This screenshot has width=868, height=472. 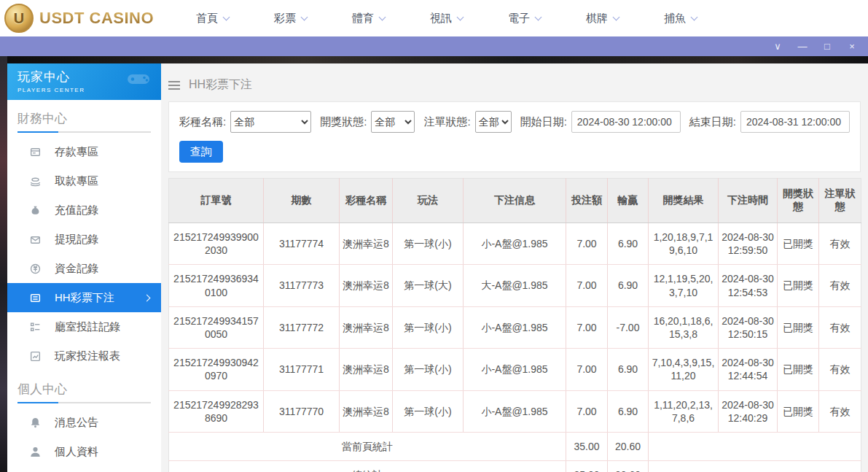 What do you see at coordinates (85, 298) in the screenshot?
I see `sidebar-item-lottery: HH彩票下注` at bounding box center [85, 298].